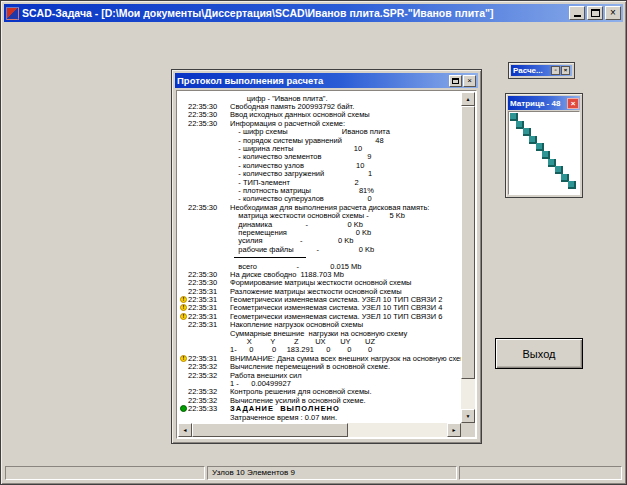  Describe the element at coordinates (544, 153) in the screenshot. I see `matrix-body` at that location.